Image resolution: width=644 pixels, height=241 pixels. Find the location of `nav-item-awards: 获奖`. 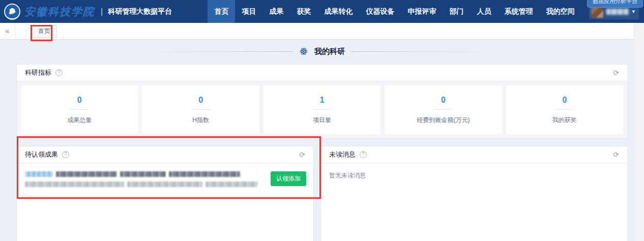

nav-item-awards: 获奖 is located at coordinates (304, 11).